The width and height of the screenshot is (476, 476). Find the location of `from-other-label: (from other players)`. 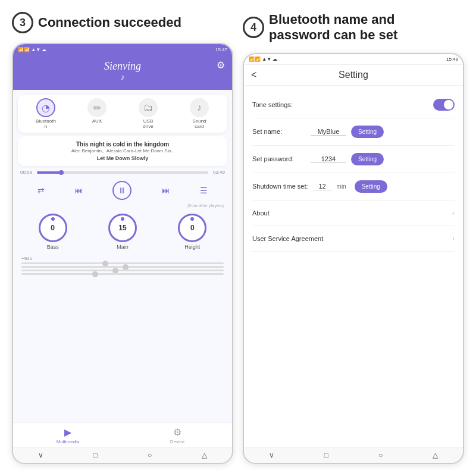

from-other-label: (from other players) is located at coordinates (123, 206).